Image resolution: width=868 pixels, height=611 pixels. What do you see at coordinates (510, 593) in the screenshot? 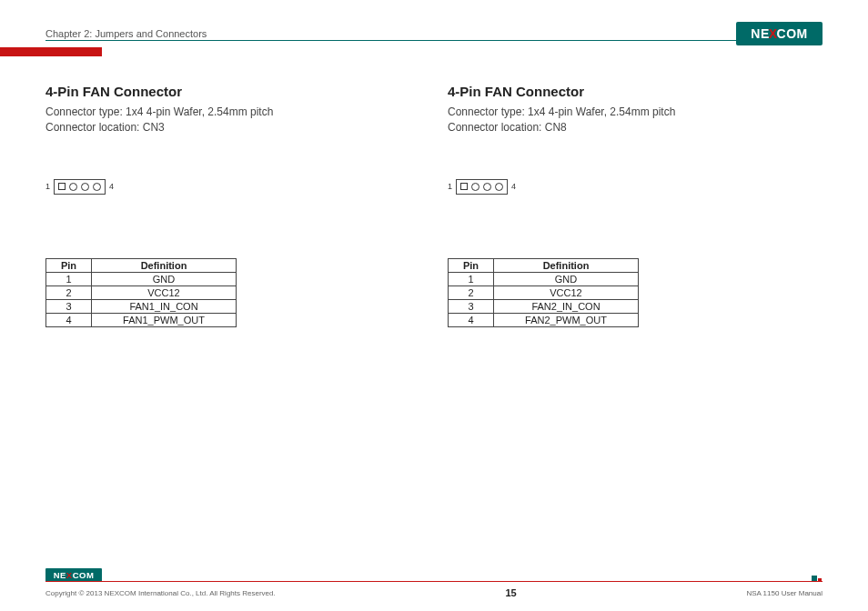
I see `page-number: 15` at bounding box center [510, 593].